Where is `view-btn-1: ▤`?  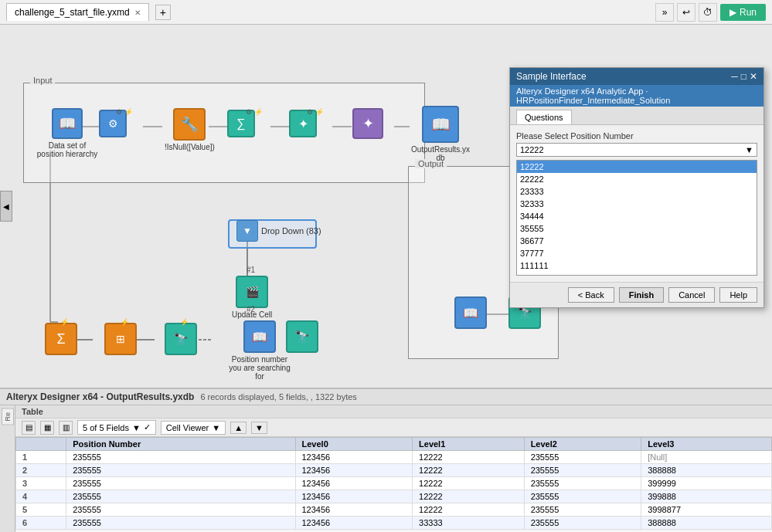 view-btn-1: ▤ is located at coordinates (29, 428).